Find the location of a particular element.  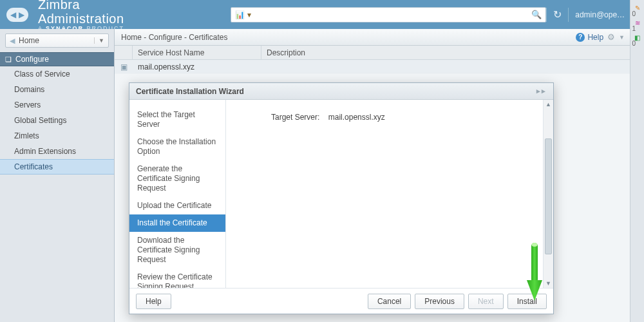

wizard-step: Select the Target Server is located at coordinates (178, 120).